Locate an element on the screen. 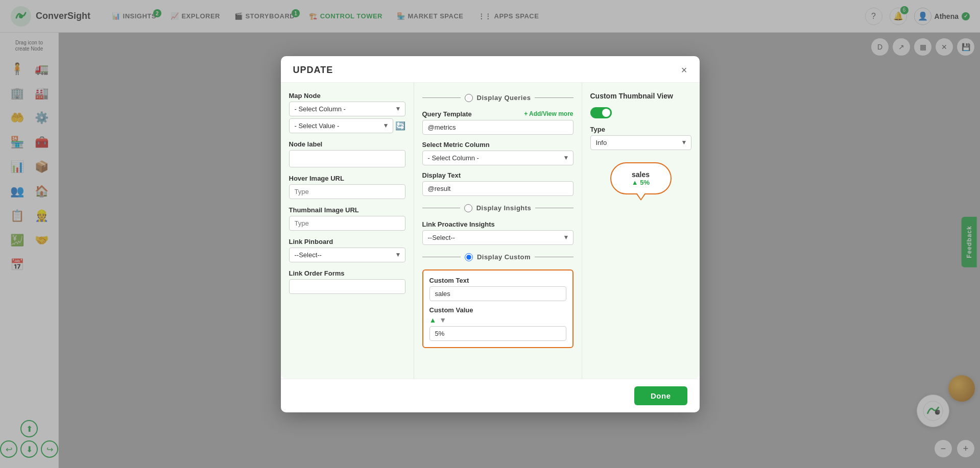  query-template-input is located at coordinates (498, 128).